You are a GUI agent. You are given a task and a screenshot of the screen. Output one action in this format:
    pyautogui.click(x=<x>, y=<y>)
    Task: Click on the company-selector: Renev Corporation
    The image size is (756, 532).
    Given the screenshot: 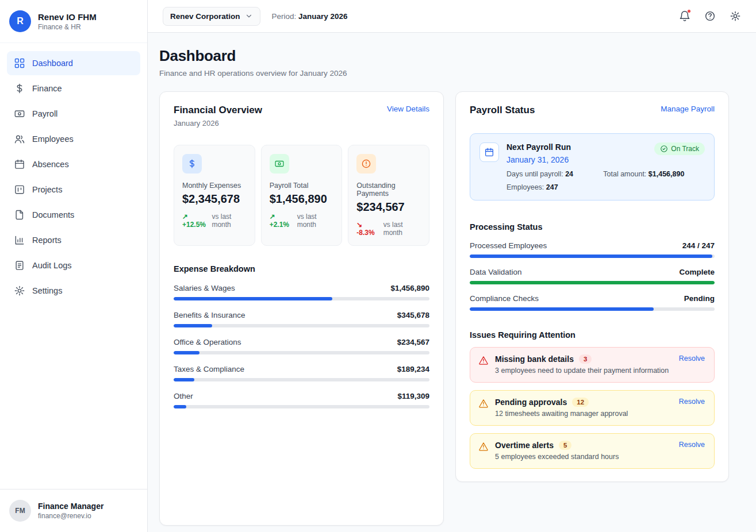 What is the action you would take?
    pyautogui.click(x=212, y=16)
    